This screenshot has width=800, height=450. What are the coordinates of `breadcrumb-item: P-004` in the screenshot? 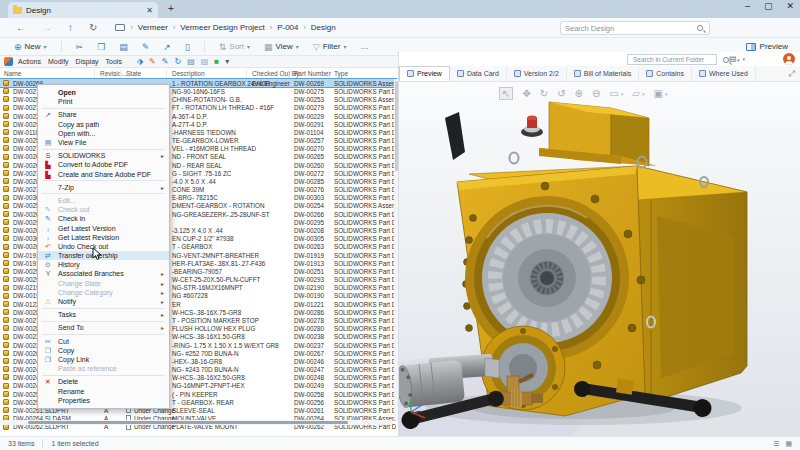 It's located at (288, 28).